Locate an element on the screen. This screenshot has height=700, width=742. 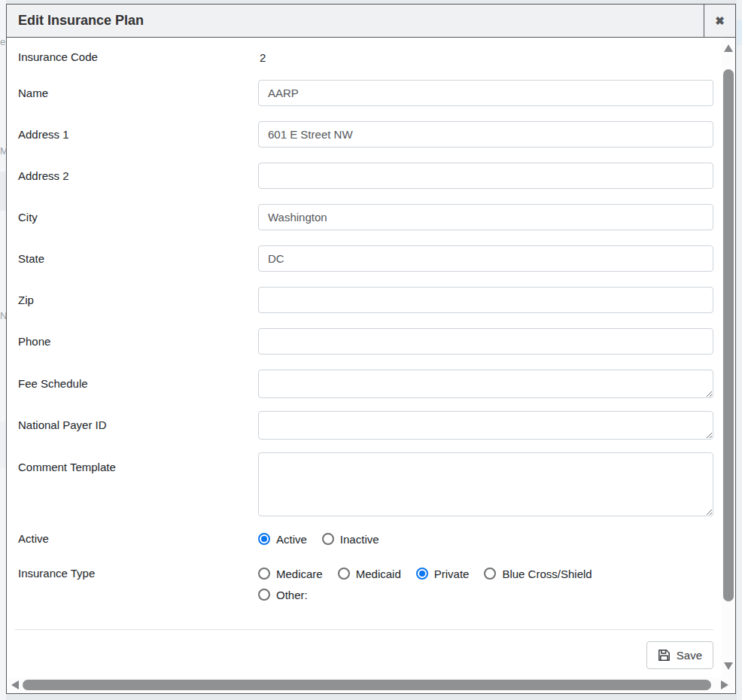
background-text-fragment: er is located at coordinates (3, 42).